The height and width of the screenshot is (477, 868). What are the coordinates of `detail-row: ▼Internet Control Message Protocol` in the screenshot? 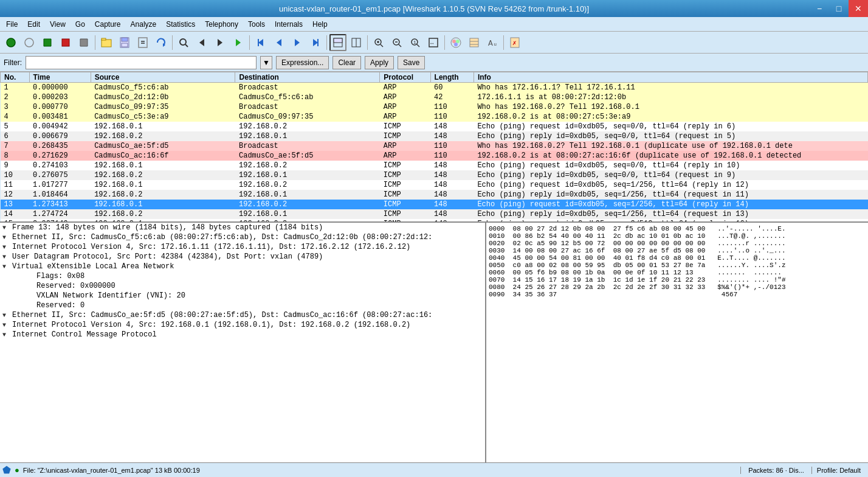 It's located at (243, 335).